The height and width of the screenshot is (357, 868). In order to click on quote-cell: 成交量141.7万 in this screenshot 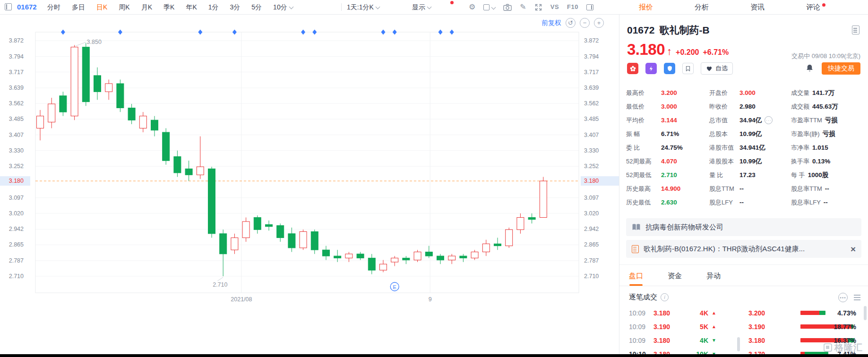, I will do `click(827, 93)`.